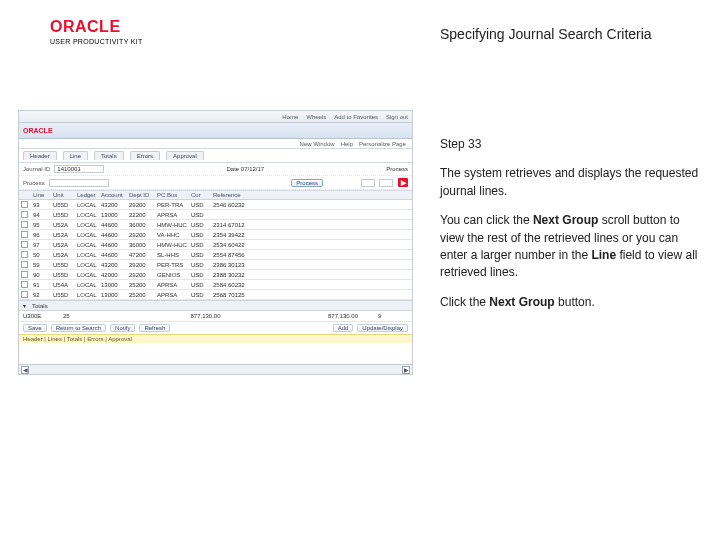 This screenshot has width=720, height=540. What do you see at coordinates (312, 225) in the screenshot?
I see `cell-ref: 2314 67012` at bounding box center [312, 225].